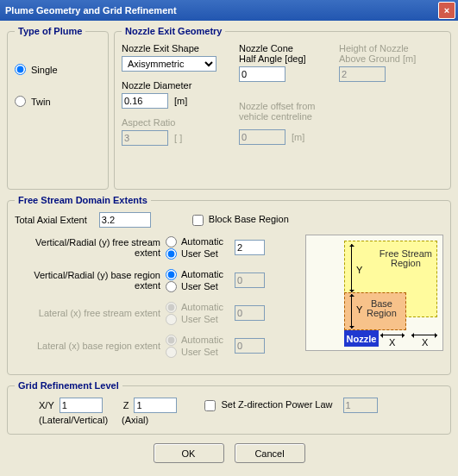 This screenshot has height=476, width=458. What do you see at coordinates (381, 309) in the screenshot?
I see `base-region-label: Base Region` at bounding box center [381, 309].